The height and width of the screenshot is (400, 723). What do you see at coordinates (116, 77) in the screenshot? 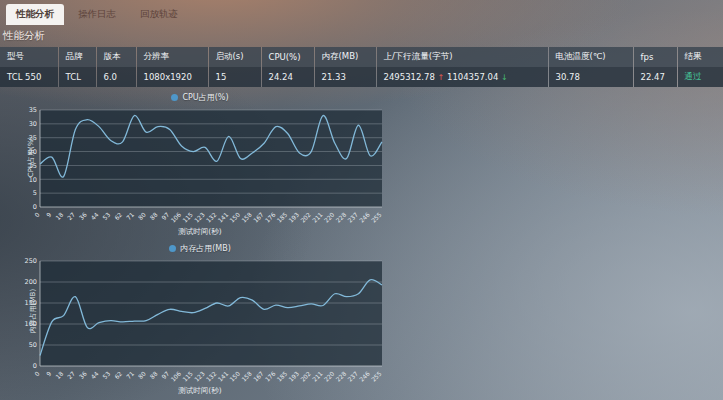
I see `cell-version: 6.0` at bounding box center [116, 77].